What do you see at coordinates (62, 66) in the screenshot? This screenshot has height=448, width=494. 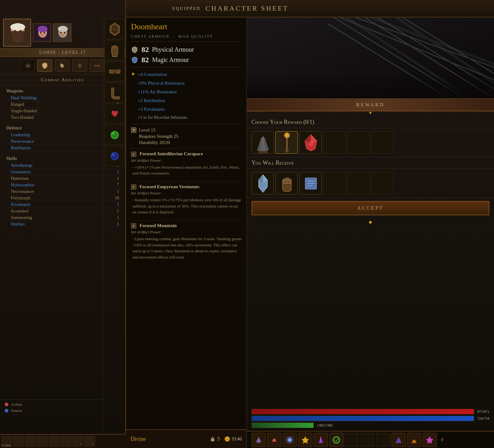 I see `nav-leaf-btn` at bounding box center [62, 66].